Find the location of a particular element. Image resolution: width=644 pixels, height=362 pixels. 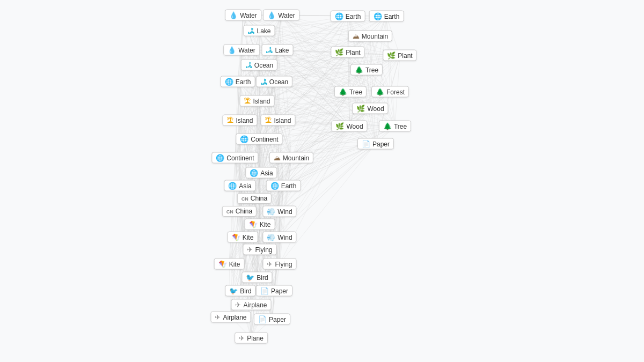

node-ocean2: 🏞Ocean is located at coordinates (274, 82).